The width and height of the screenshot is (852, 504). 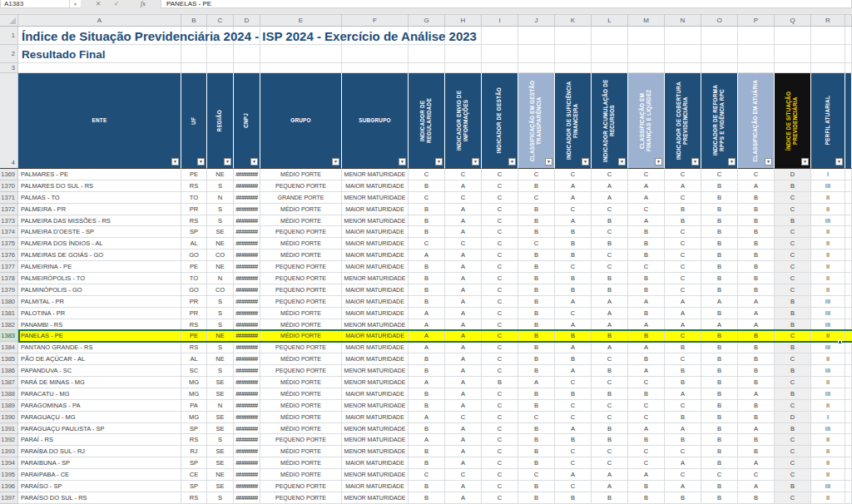 What do you see at coordinates (463, 121) in the screenshot?
I see `column-title-H: INDICADOR ENVIO DE INFORMAÇÕES▼` at bounding box center [463, 121].